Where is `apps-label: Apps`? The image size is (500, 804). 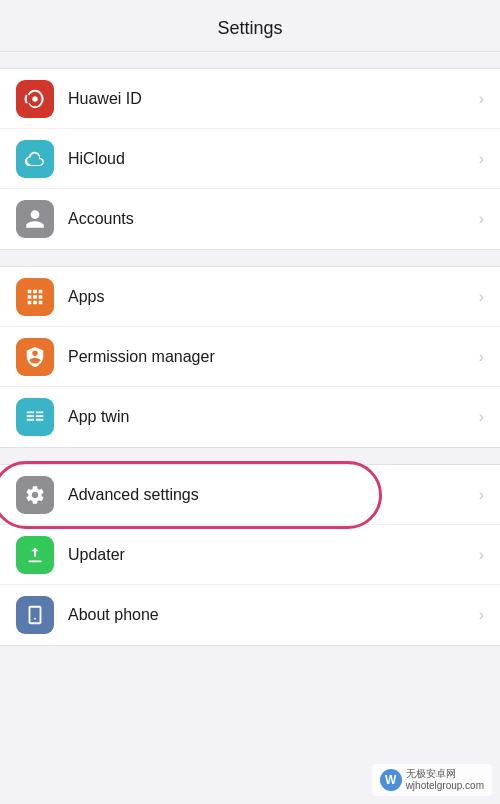 apps-label: Apps is located at coordinates (270, 297).